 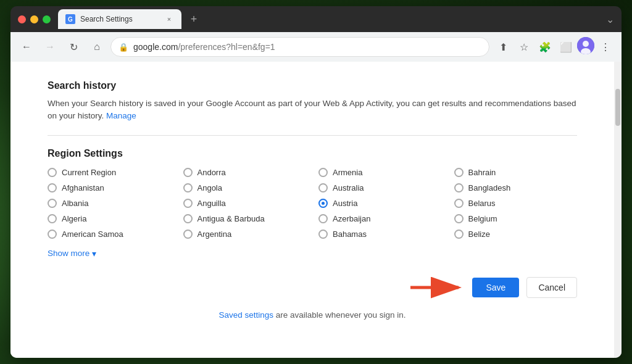 What do you see at coordinates (245, 218) in the screenshot?
I see `list-item: Antigua & Barbuda` at bounding box center [245, 218].